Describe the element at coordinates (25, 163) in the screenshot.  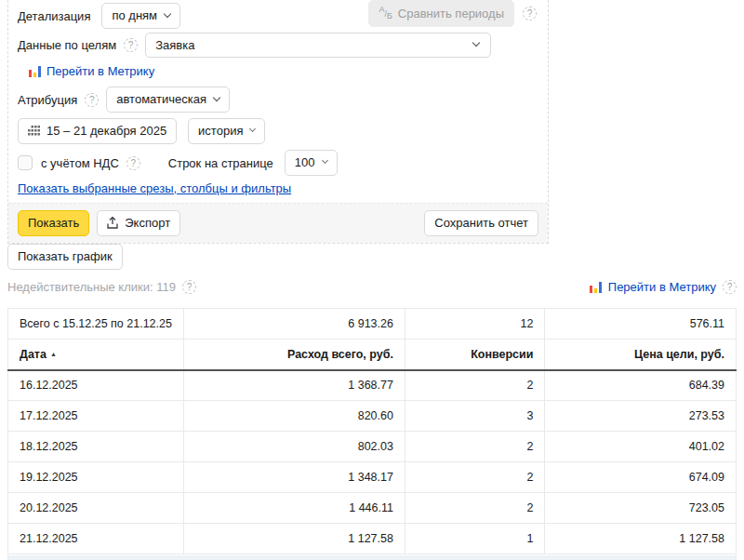
I see `vat-checkbox` at that location.